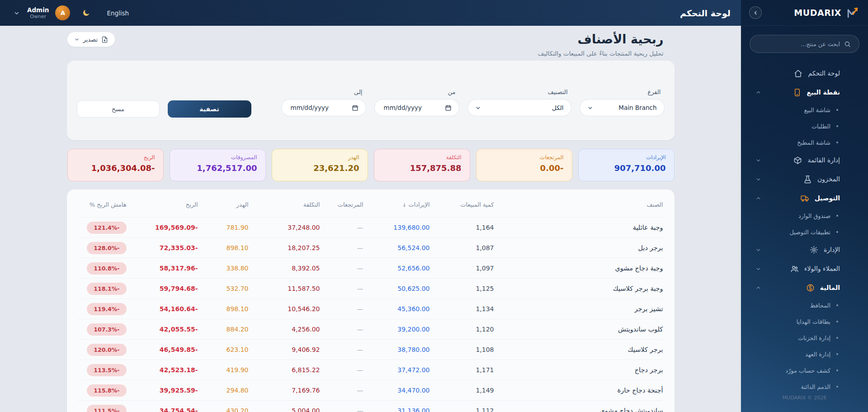 The image size is (868, 412). I want to click on category-select: الكل, so click(519, 108).